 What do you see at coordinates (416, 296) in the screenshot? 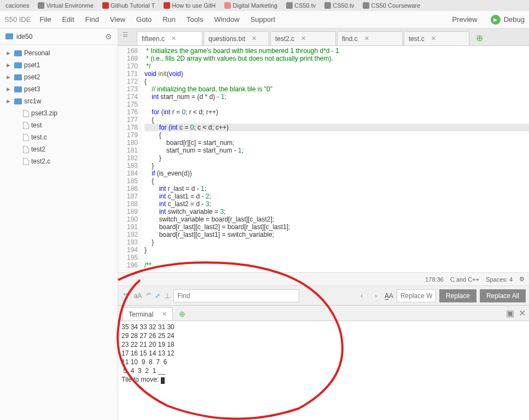
I see `replace-input` at bounding box center [416, 296].